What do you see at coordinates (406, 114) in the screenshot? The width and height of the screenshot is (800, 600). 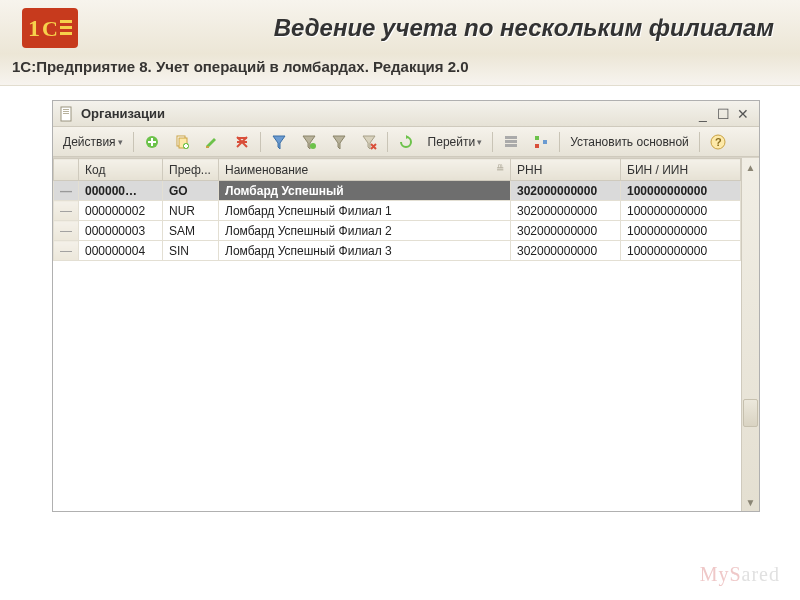 I see `window-titlebar: Организации _ ☐ ✕` at bounding box center [406, 114].